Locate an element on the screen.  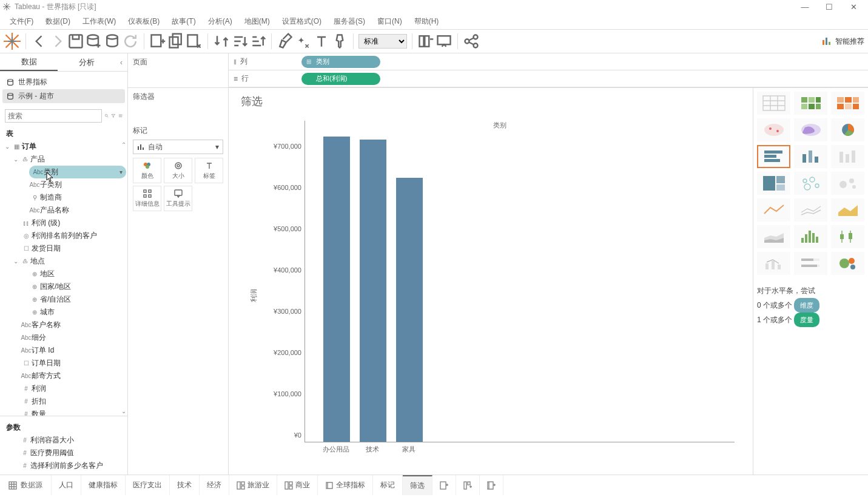
field-category: Abc类别▾ is located at coordinates (78, 172).